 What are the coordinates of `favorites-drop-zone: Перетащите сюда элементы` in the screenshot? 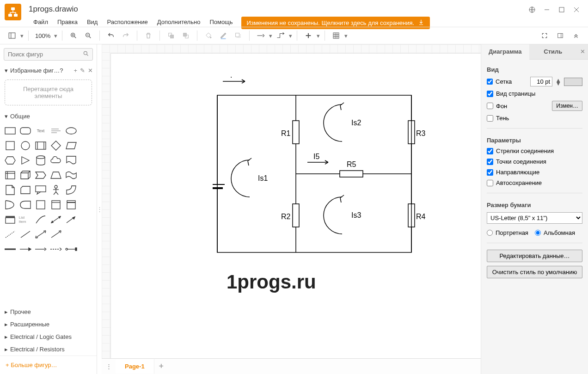 It's located at (48, 92).